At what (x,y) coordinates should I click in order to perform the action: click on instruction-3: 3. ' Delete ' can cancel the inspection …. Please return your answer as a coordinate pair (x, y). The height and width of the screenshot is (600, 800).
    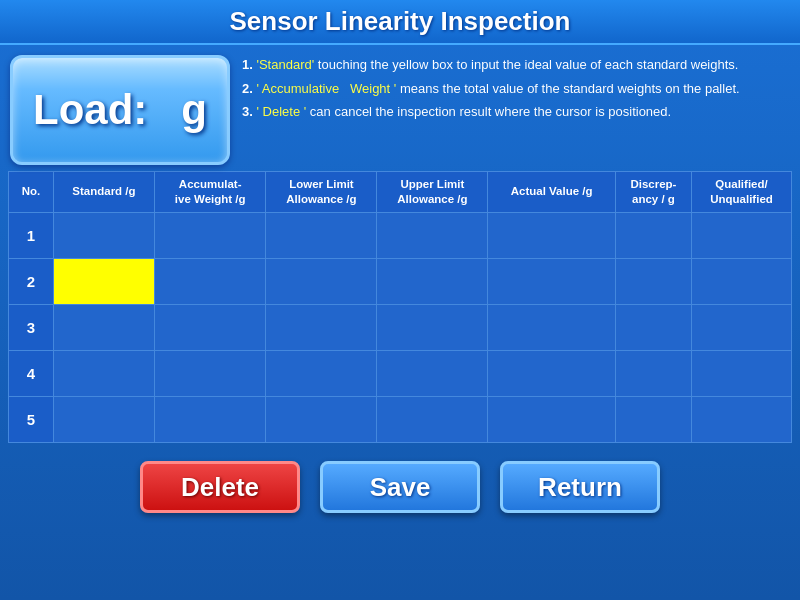
    Looking at the image, I should click on (516, 112).